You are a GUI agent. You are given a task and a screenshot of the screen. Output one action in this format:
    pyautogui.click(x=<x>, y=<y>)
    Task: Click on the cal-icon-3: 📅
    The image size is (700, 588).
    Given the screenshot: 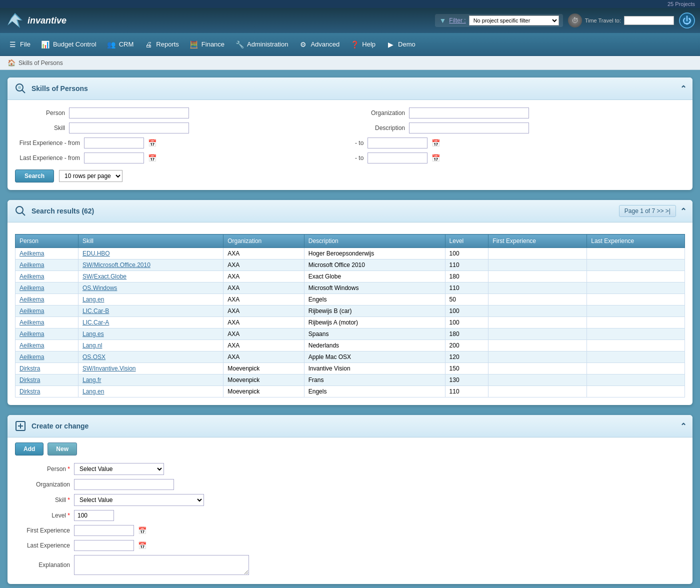 What is the action you would take?
    pyautogui.click(x=152, y=158)
    